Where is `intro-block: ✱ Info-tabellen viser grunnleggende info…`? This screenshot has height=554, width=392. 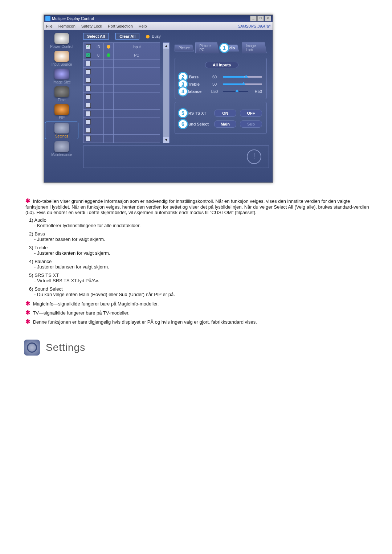 intro-block: ✱ Info-tabellen viser grunnleggende info… is located at coordinates (198, 206).